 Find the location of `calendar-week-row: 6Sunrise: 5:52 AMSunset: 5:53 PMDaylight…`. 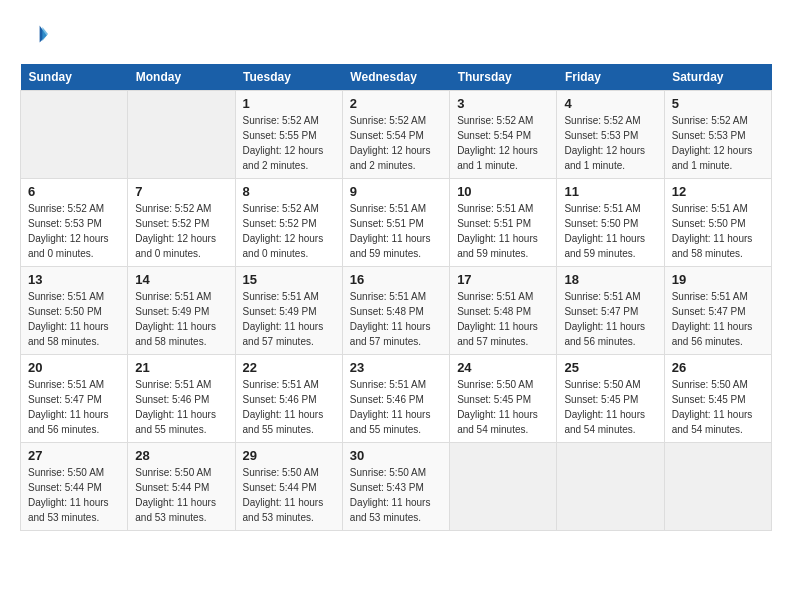

calendar-week-row: 6Sunrise: 5:52 AMSunset: 5:53 PMDaylight… is located at coordinates (396, 223).